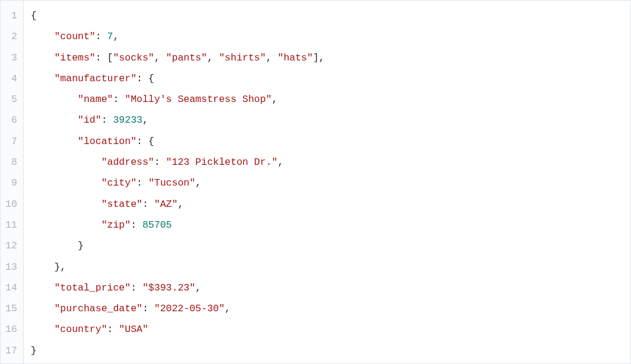 The image size is (631, 364). What do you see at coordinates (12, 100) in the screenshot?
I see `line-number: 5` at bounding box center [12, 100].